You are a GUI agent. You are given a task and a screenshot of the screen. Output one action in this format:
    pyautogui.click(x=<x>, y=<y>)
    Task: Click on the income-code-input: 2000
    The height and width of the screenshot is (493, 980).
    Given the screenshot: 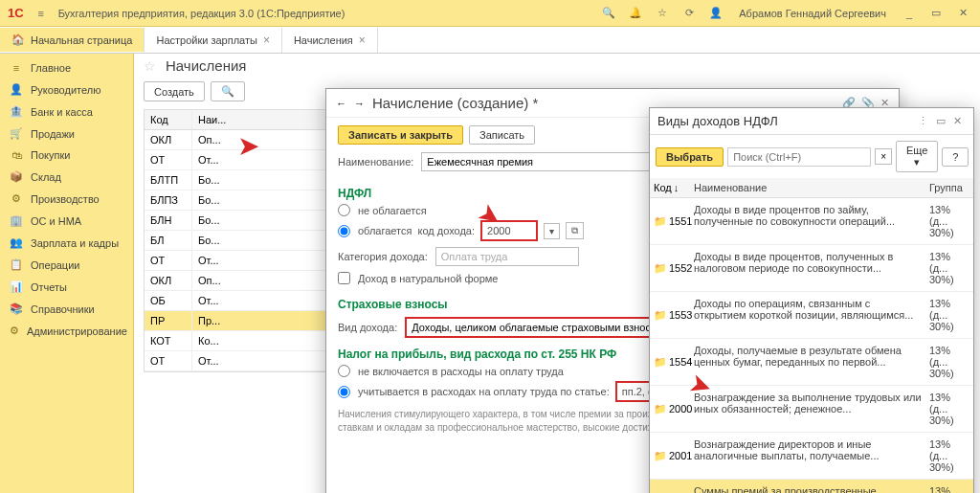 What is the action you would take?
    pyautogui.click(x=509, y=231)
    